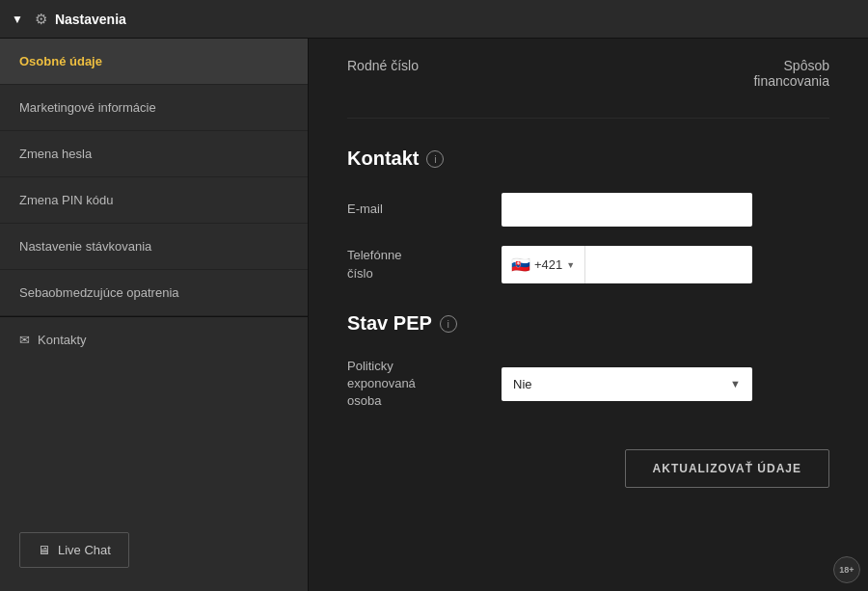  What do you see at coordinates (154, 339) in the screenshot?
I see `sidebar-item-kontakty: ✉ Kontakty` at bounding box center [154, 339].